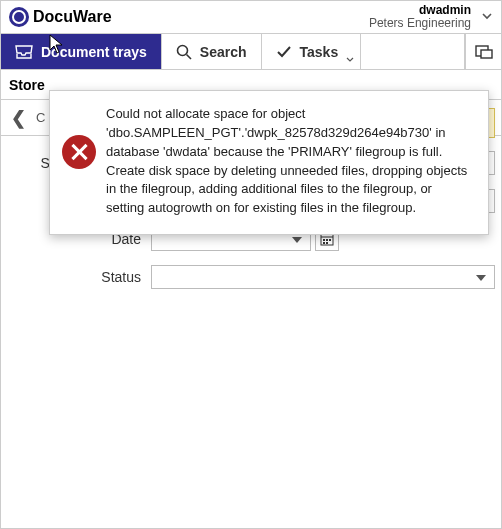  What do you see at coordinates (224, 52) in the screenshot?
I see `nav-search-label: Search` at bounding box center [224, 52].